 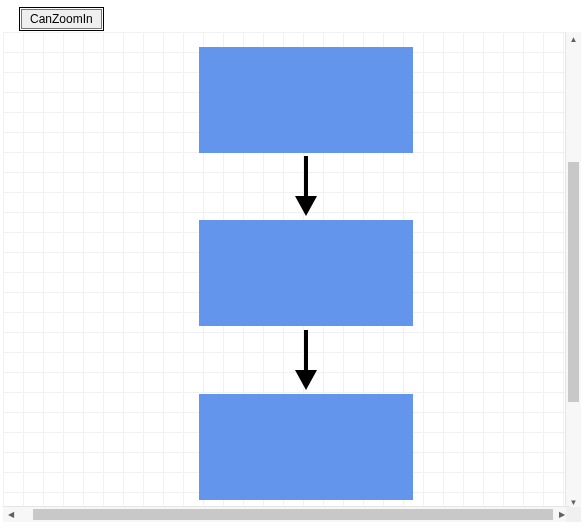 What do you see at coordinates (286, 514) in the screenshot?
I see `horizontal-scrollbar: ◀ ▶` at bounding box center [286, 514].